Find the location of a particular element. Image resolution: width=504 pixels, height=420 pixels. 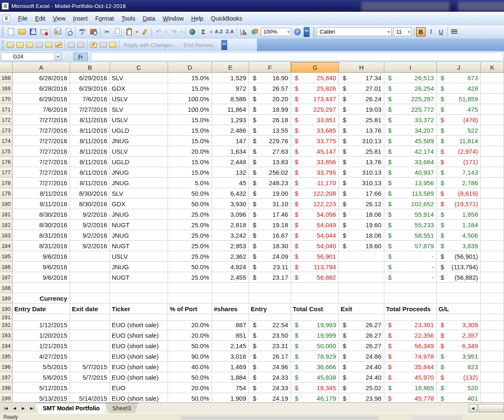

cell-C174: JNUG is located at coordinates (139, 141).